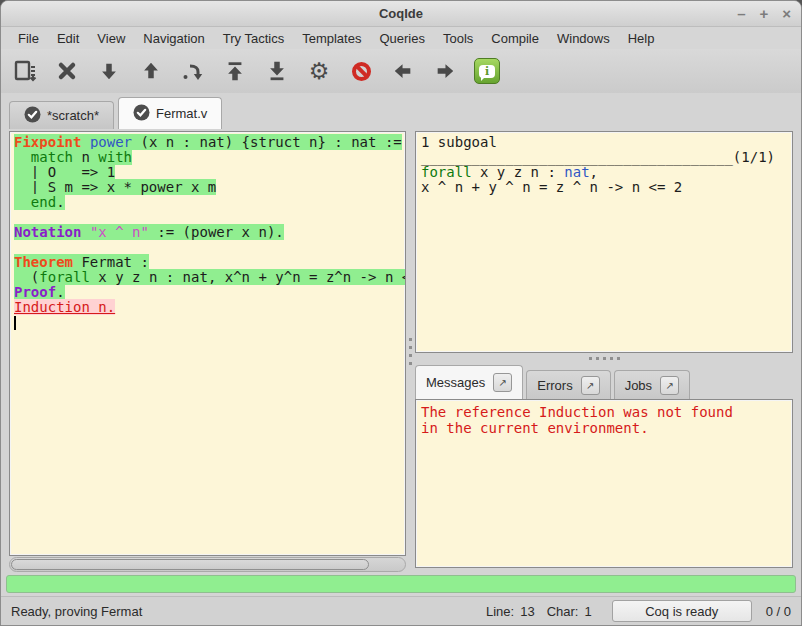 The width and height of the screenshot is (802, 626). Describe the element at coordinates (361, 71) in the screenshot. I see `interrupt-button` at that location.